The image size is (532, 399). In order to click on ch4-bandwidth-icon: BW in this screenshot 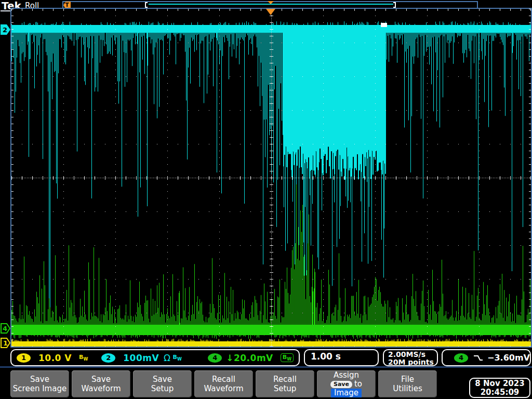, I will do `click(287, 357)`.